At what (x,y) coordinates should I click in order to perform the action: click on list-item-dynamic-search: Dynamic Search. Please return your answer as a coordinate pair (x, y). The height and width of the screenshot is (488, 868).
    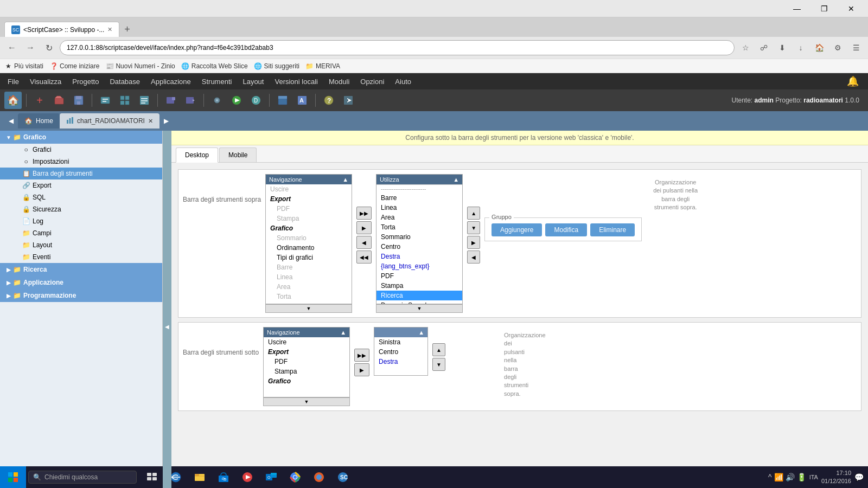
    Looking at the image, I should click on (419, 303).